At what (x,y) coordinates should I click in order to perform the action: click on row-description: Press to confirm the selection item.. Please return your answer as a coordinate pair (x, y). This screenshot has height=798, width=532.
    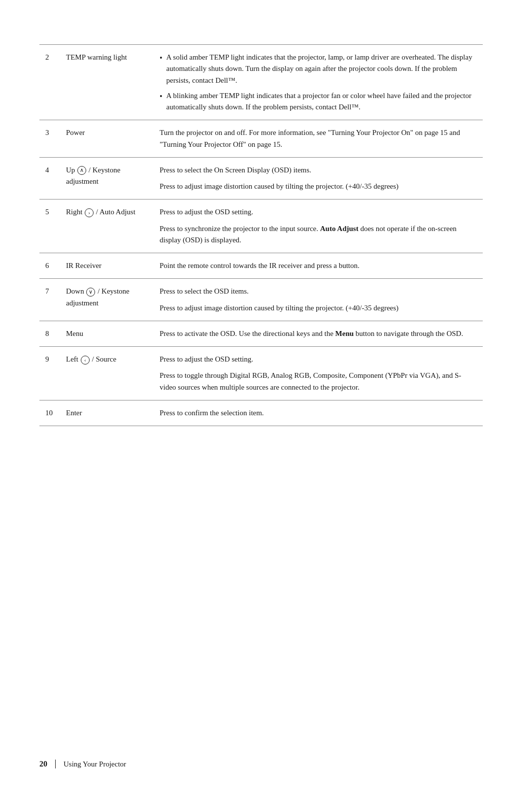
    Looking at the image, I should click on (318, 413).